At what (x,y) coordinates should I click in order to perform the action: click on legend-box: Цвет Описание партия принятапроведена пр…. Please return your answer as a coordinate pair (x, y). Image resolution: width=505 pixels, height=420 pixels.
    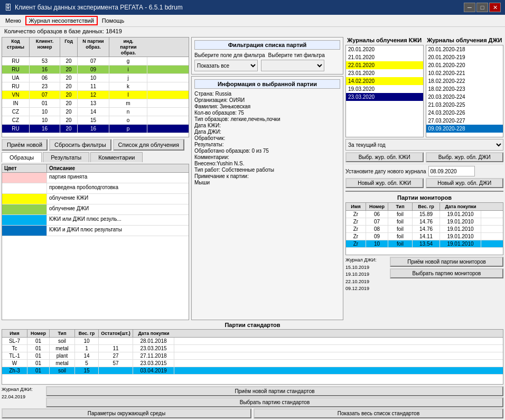
    Looking at the image, I should click on (95, 242).